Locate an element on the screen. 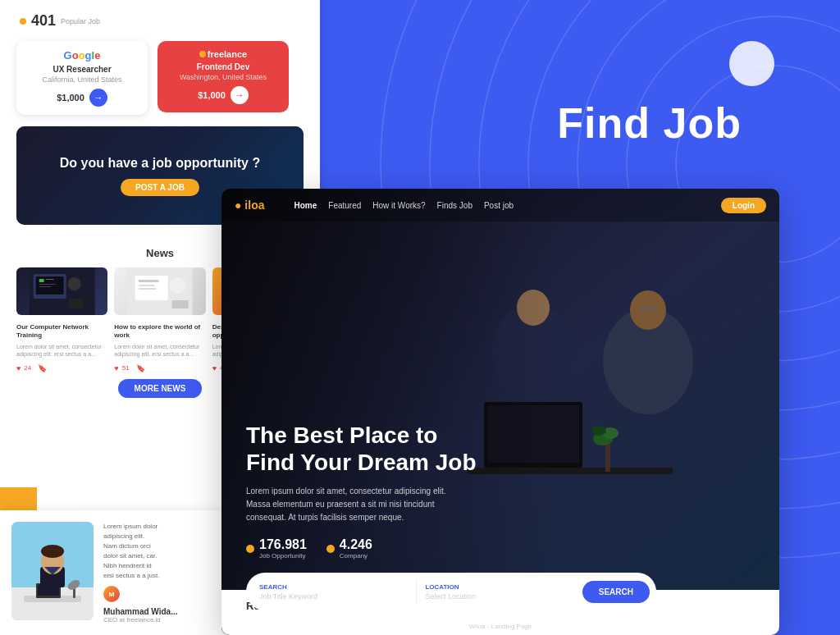  search-divider is located at coordinates (417, 592).